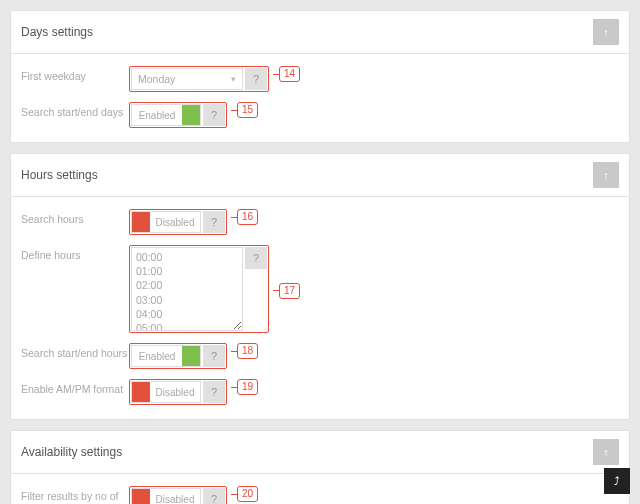 This screenshot has height=504, width=640. What do you see at coordinates (244, 494) in the screenshot?
I see `callout-20: 20` at bounding box center [244, 494].